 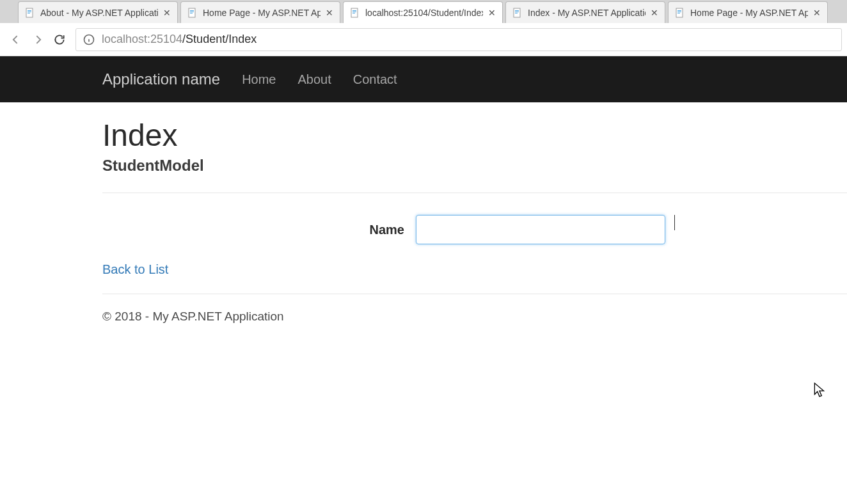 What do you see at coordinates (258, 79) in the screenshot?
I see `nav-link-home: Home` at bounding box center [258, 79].